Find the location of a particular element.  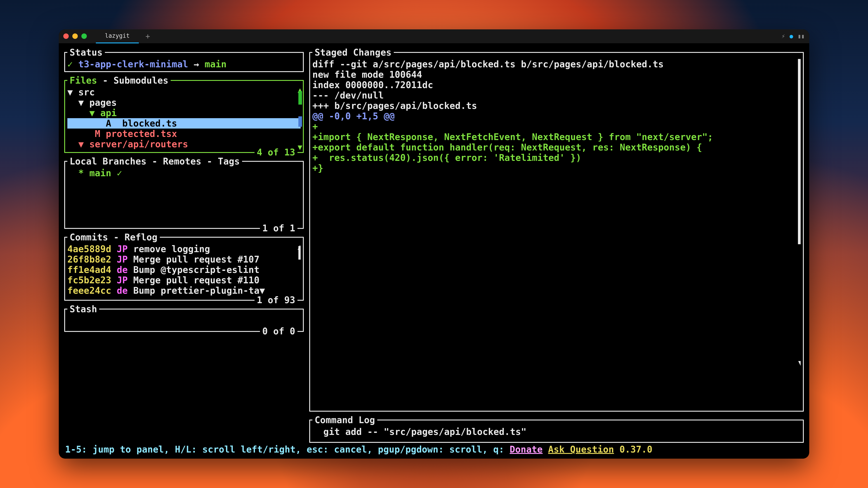

window-controls is located at coordinates (75, 36).